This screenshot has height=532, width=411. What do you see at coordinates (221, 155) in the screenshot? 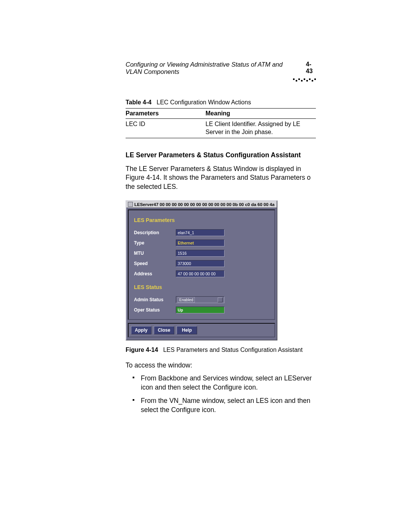
I see `section-heading: LE Server Parameters & Status Configurat…` at bounding box center [221, 155].